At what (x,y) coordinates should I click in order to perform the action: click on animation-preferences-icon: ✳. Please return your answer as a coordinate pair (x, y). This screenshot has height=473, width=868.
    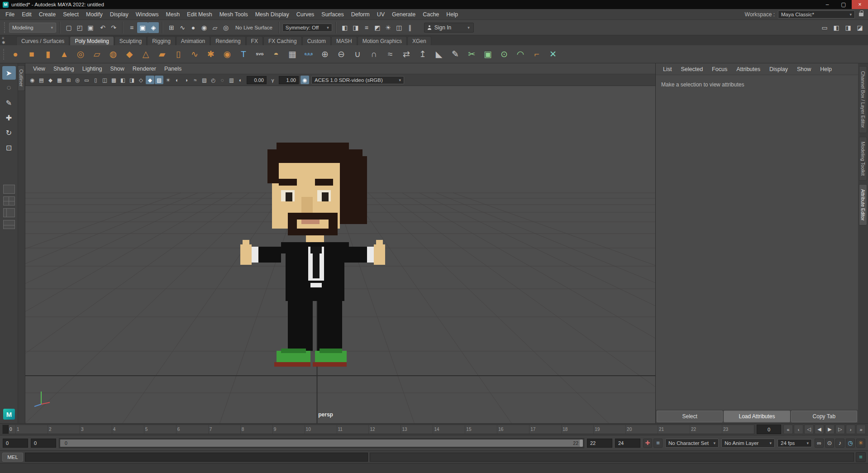
    Looking at the image, I should click on (861, 443).